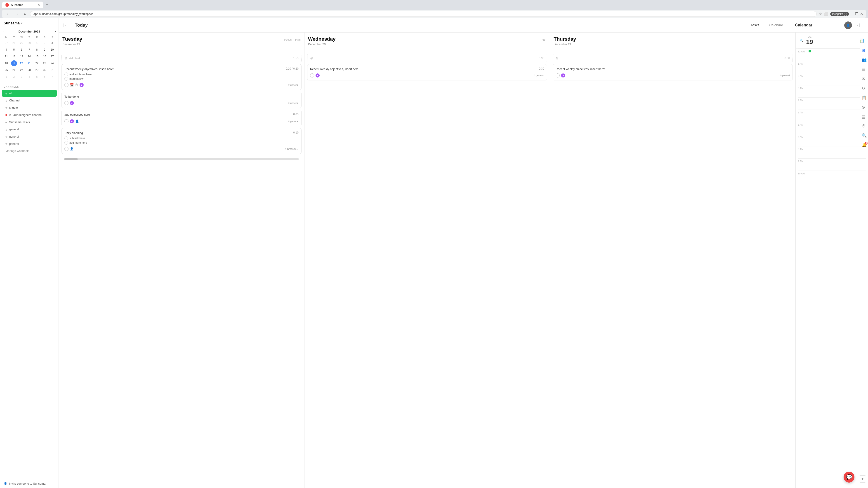 This screenshot has width=868, height=488. I want to click on url-bar, so click(423, 14).